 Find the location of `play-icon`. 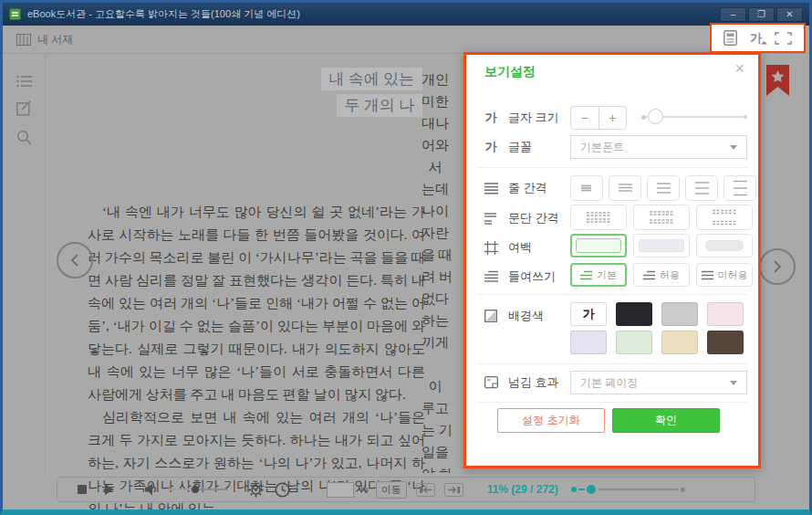

play-icon is located at coordinates (109, 489).